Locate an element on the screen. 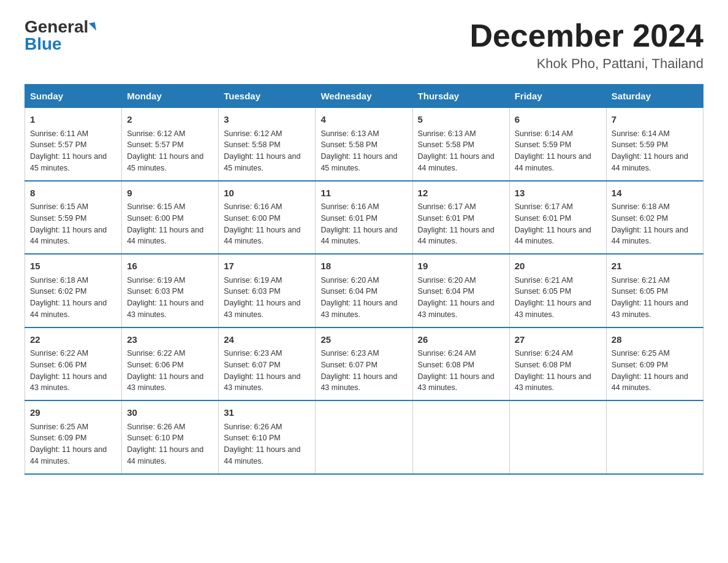 This screenshot has height=563, width=728. header-tuesday: Tuesday is located at coordinates (267, 96).